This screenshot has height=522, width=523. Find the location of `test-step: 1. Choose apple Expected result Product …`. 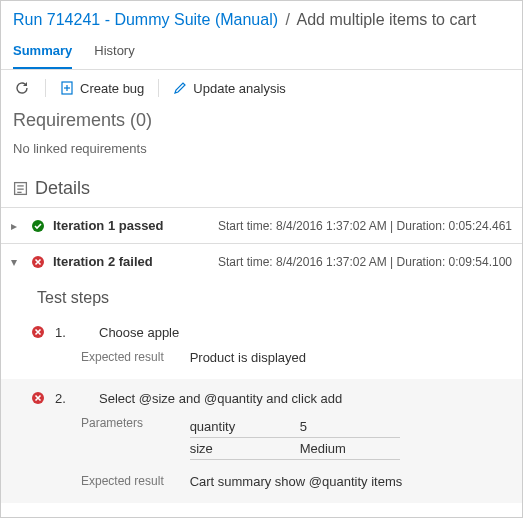

test-step: 1. Choose apple Expected result Product … is located at coordinates (272, 349).